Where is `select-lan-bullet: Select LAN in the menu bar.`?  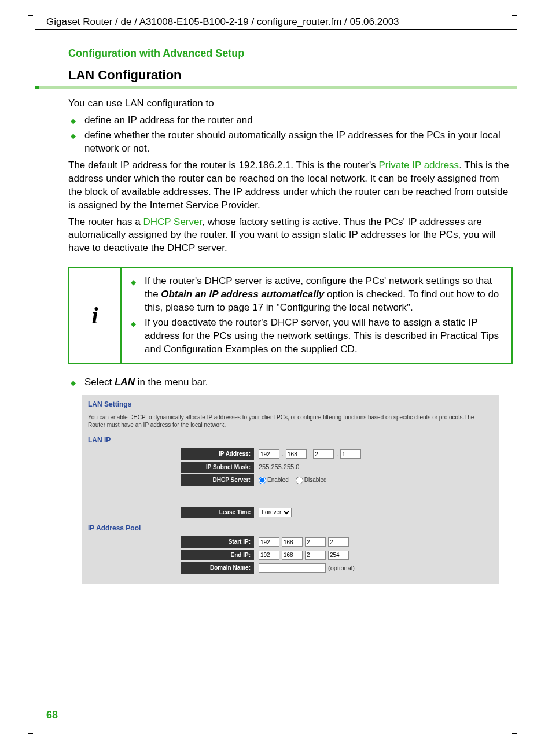
select-lan-bullet: Select LAN in the menu bar. is located at coordinates (299, 383).